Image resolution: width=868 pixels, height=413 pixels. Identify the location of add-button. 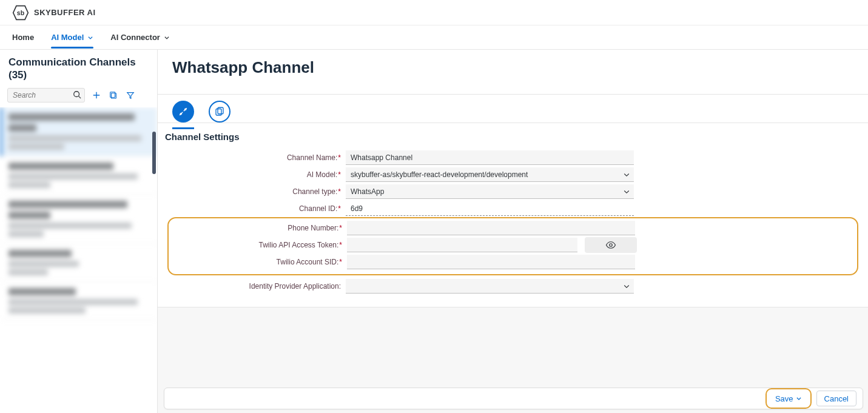
(96, 95).